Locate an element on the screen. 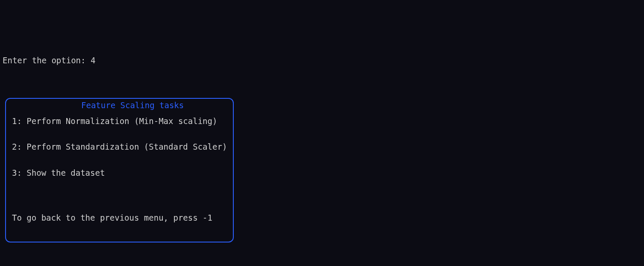  menu-item: 3: Show the dataset is located at coordinates (120, 173).